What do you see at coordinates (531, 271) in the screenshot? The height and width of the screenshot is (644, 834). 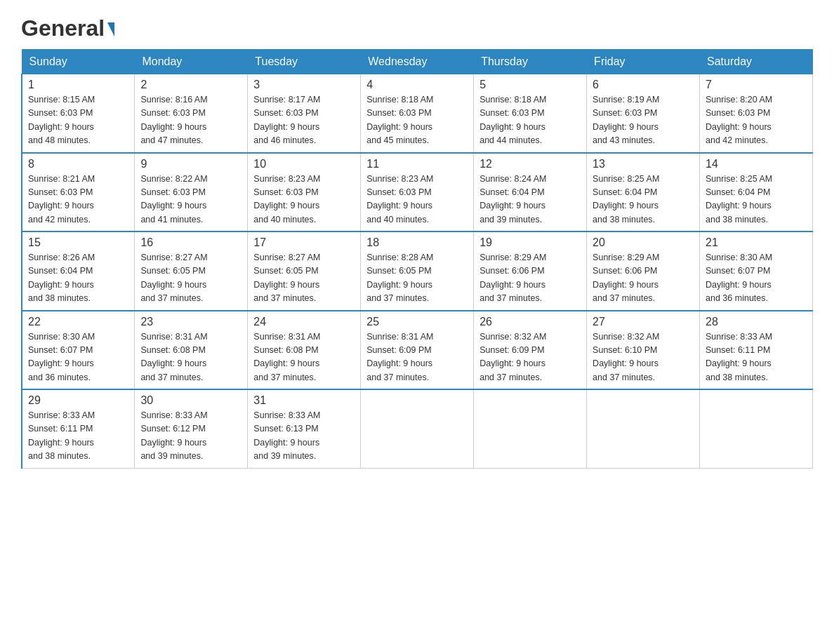 I see `calendar-cell: 19 Sunrise: 8:29 AM Sunset: 6:06 PM Dayl…` at bounding box center [531, 271].